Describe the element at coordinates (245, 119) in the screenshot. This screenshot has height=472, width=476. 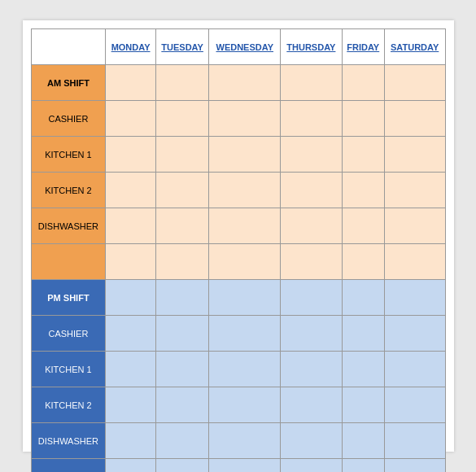
I see `am-cashier-wed` at that location.